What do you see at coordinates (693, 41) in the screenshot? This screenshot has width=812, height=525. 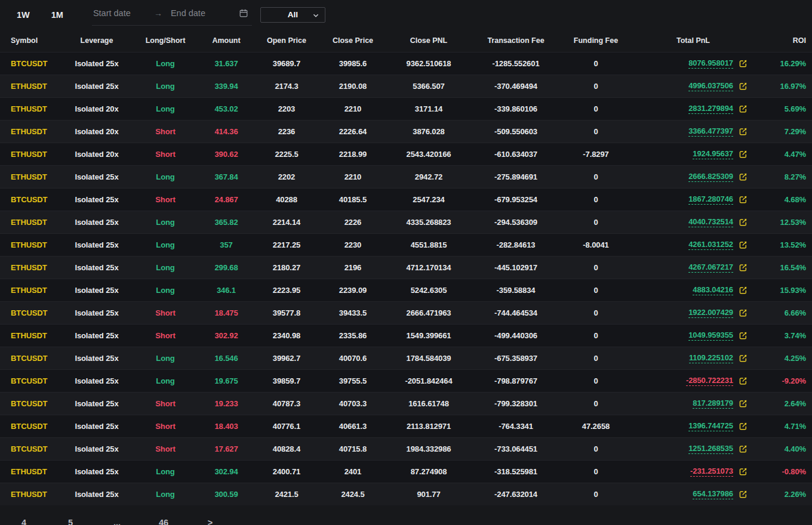 I see `column-header-total_pnl: Total PnL` at bounding box center [693, 41].